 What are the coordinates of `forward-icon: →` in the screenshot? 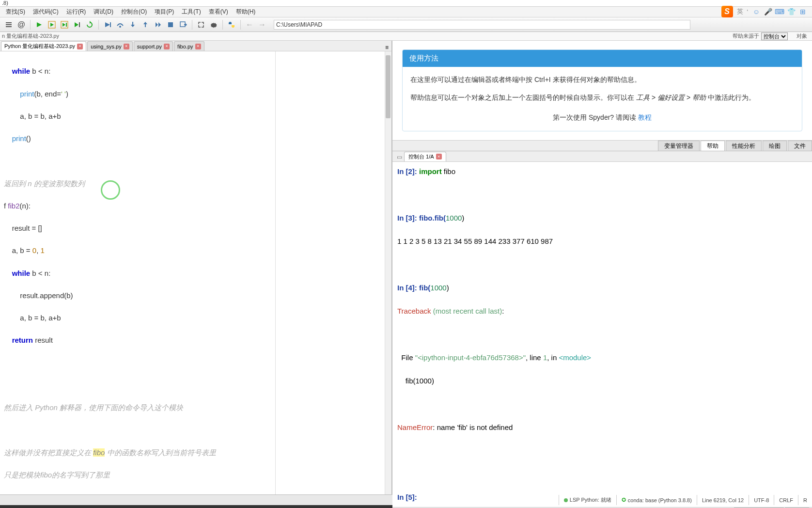 It's located at (262, 25).